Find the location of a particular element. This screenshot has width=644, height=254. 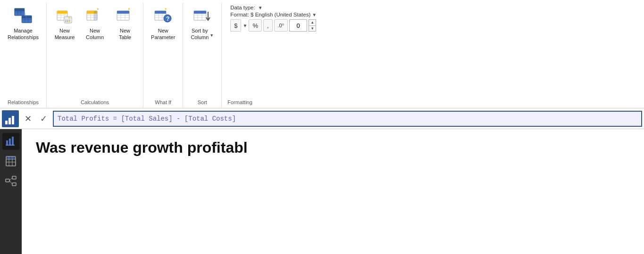

new-measure-button: ✦ NewMeasure is located at coordinates (65, 24).